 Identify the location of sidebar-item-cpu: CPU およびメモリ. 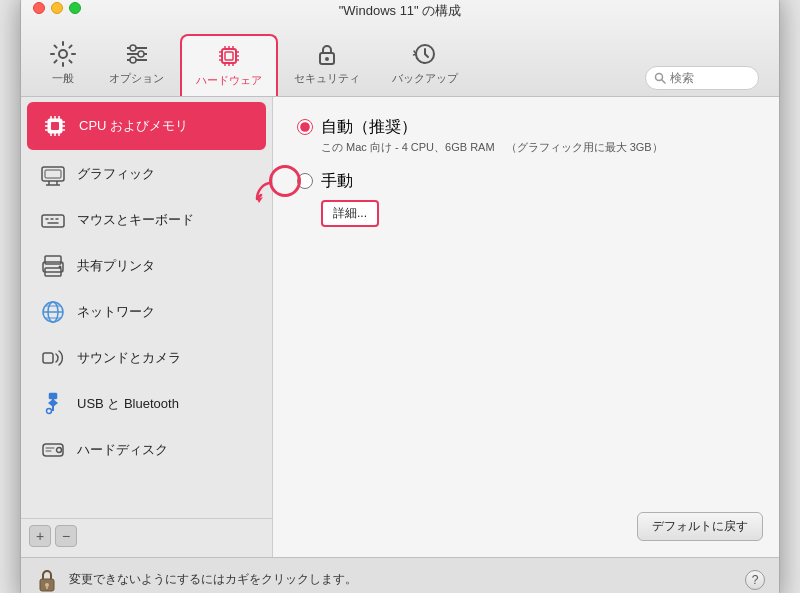
(146, 126).